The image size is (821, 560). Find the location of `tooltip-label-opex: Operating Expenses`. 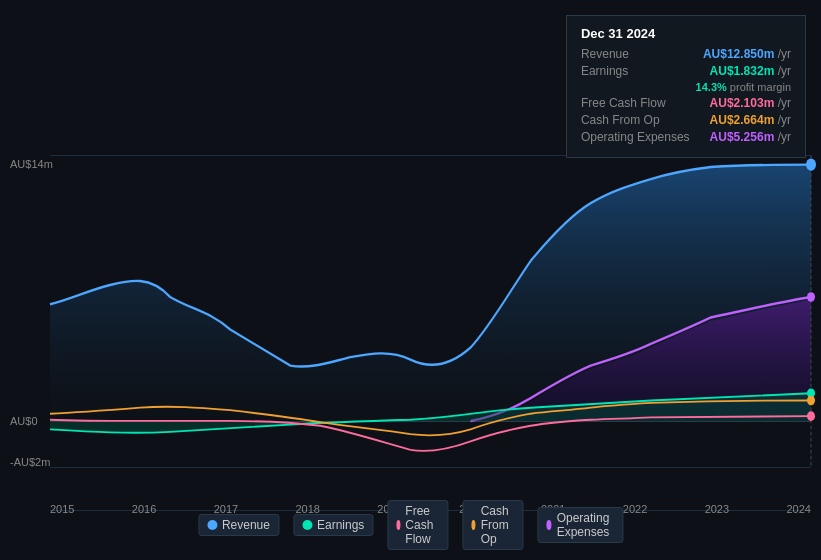

tooltip-label-opex: Operating Expenses is located at coordinates (636, 137).